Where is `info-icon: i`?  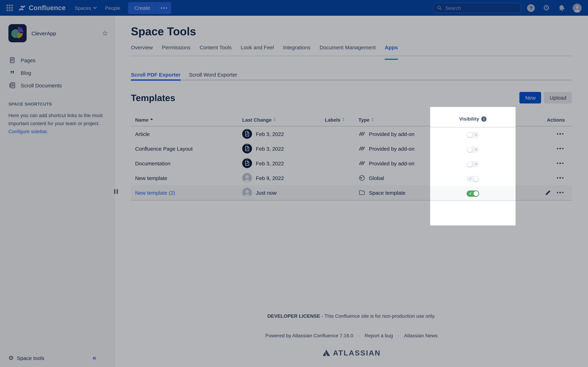
info-icon: i is located at coordinates (484, 119).